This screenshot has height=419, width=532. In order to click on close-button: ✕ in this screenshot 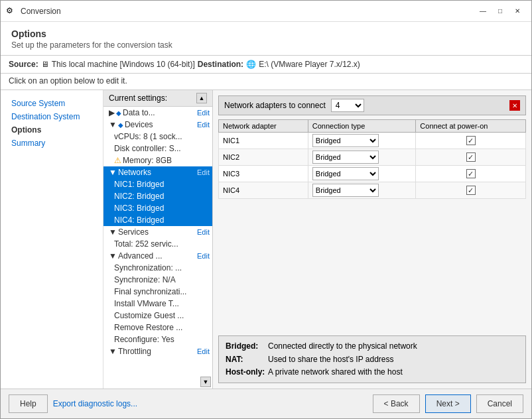, I will do `click(517, 11)`.